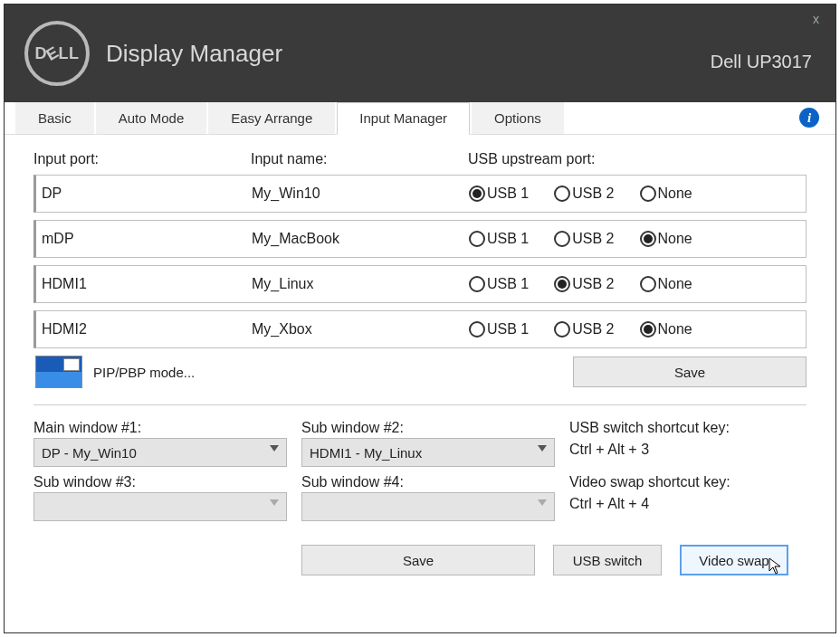 The height and width of the screenshot is (637, 840). What do you see at coordinates (404, 119) in the screenshot?
I see `tab-input-manager: Input Manager` at bounding box center [404, 119].